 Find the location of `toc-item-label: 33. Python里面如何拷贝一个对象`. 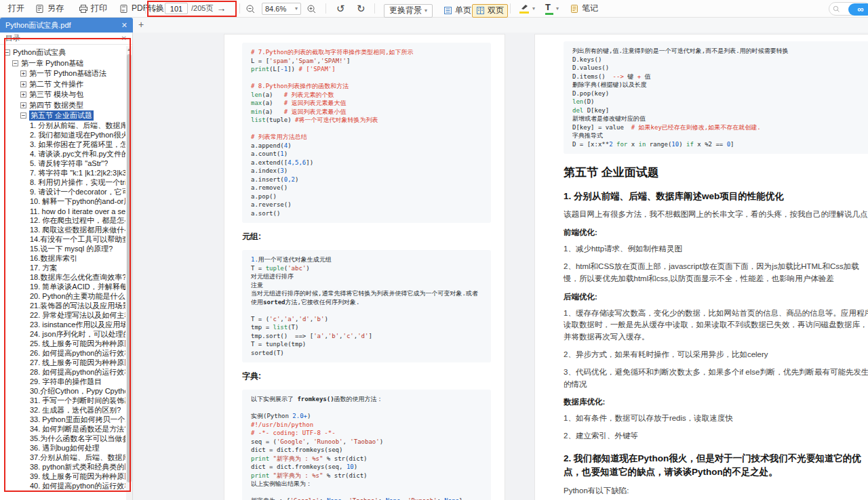

toc-item-label: 33. Python里面如何拷贝一个对象 is located at coordinates (77, 420).